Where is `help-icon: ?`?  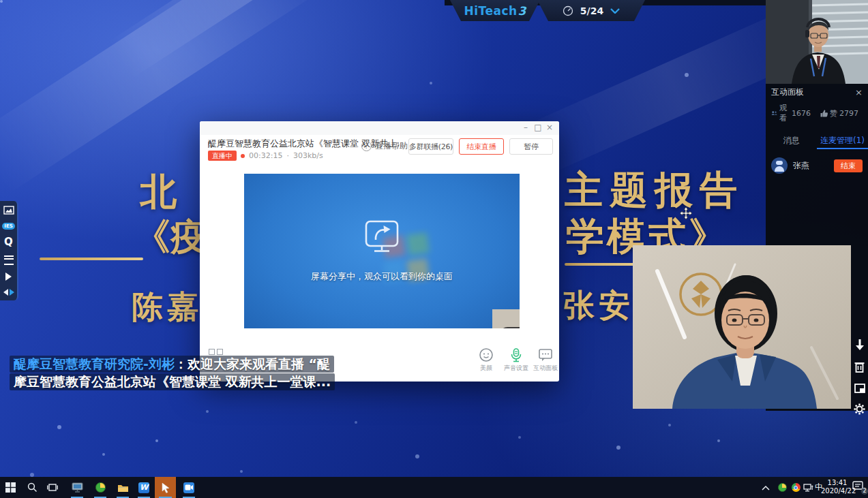 help-icon: ? is located at coordinates (367, 146).